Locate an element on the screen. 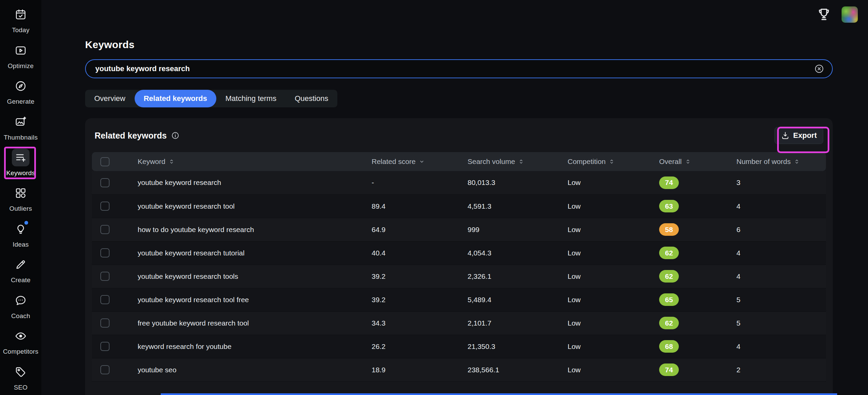  outliers-icon is located at coordinates (21, 193).